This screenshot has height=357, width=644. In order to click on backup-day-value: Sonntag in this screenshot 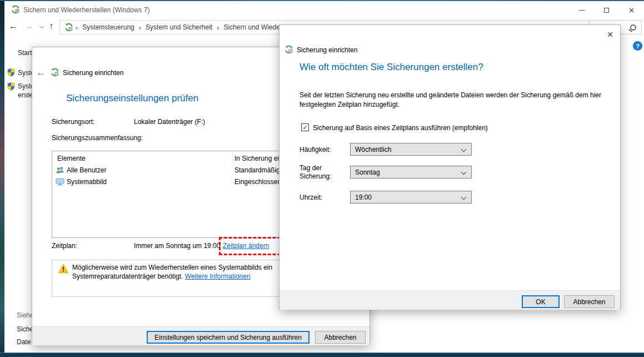, I will do `click(368, 172)`.